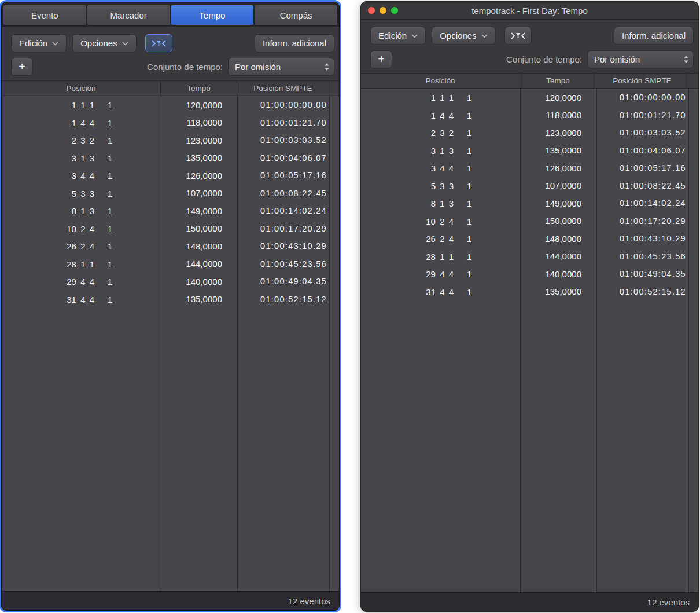 This screenshot has height=613, width=700. I want to click on cell-tempo: 144,0000, so click(199, 264).